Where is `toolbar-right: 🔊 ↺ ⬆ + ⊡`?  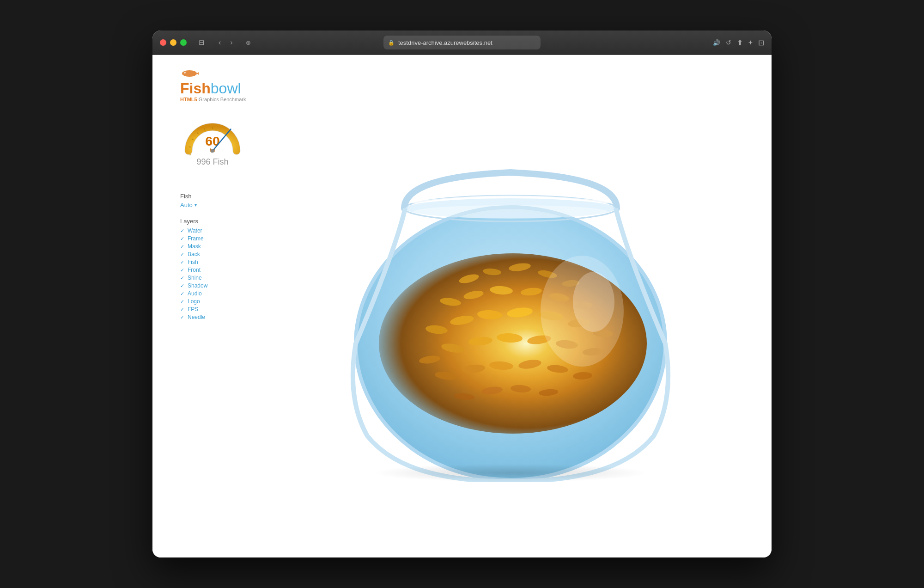
toolbar-right: 🔊 ↺ ⬆ + ⊡ is located at coordinates (738, 43).